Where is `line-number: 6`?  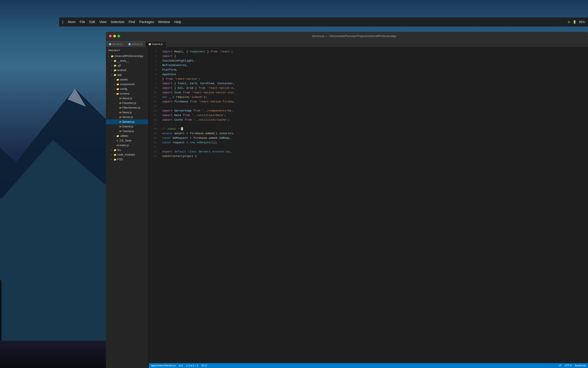 line-number: 6 is located at coordinates (153, 74).